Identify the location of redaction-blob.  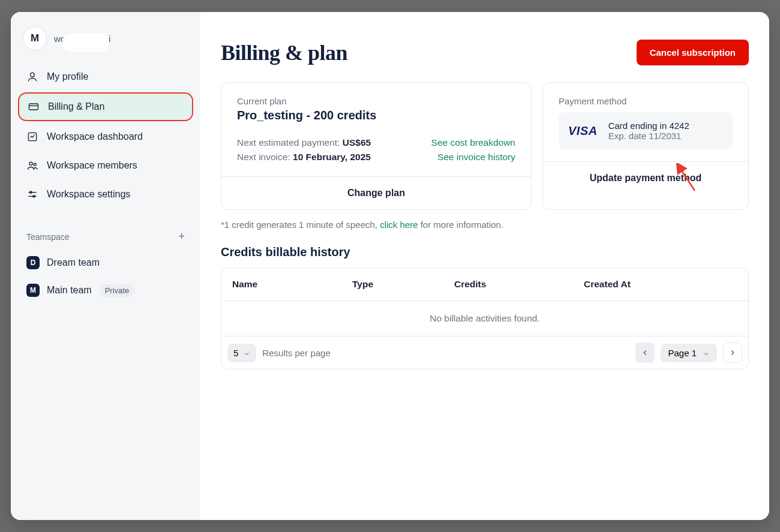
(86, 43).